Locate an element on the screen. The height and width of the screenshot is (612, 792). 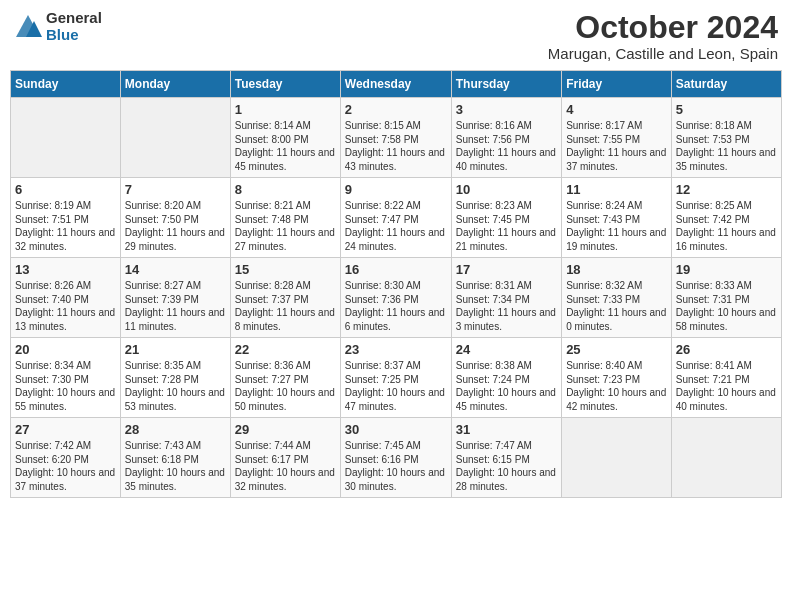
header-cell-thursday: Thursday is located at coordinates (506, 84).